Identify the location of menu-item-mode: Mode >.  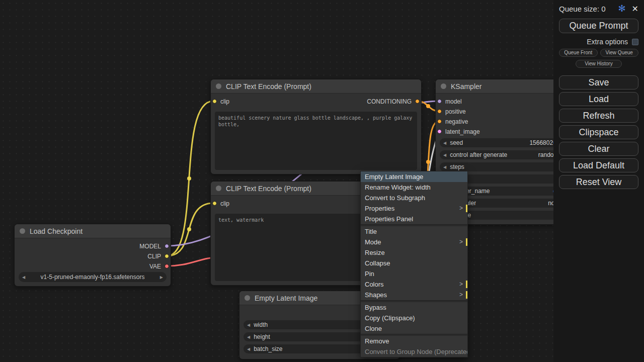
(414, 242).